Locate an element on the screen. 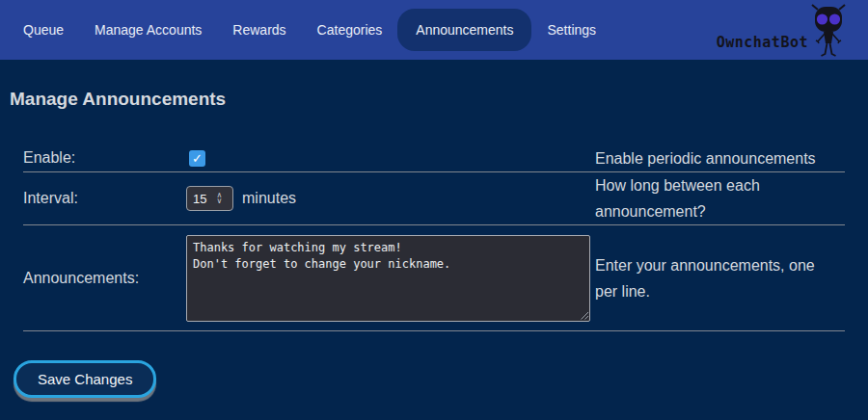 The width and height of the screenshot is (868, 420). form-row-interval: Interval: ∧ ∨ minutes How long between e… is located at coordinates (434, 198).